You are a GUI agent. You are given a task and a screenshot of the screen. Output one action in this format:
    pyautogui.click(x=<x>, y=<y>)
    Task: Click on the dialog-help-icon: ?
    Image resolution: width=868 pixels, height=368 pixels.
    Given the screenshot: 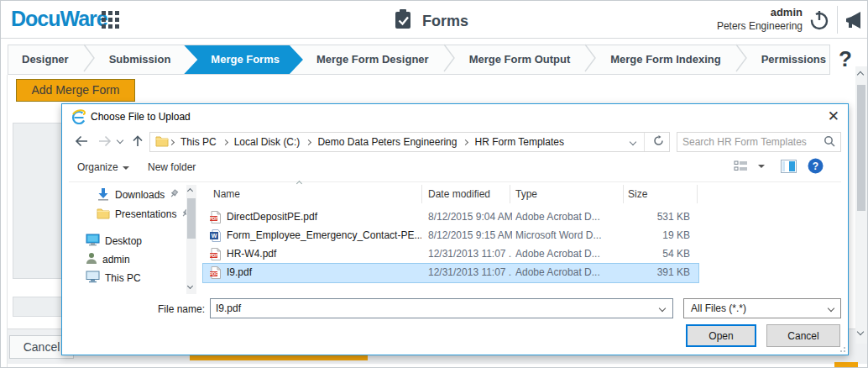 What is the action you would take?
    pyautogui.click(x=816, y=167)
    